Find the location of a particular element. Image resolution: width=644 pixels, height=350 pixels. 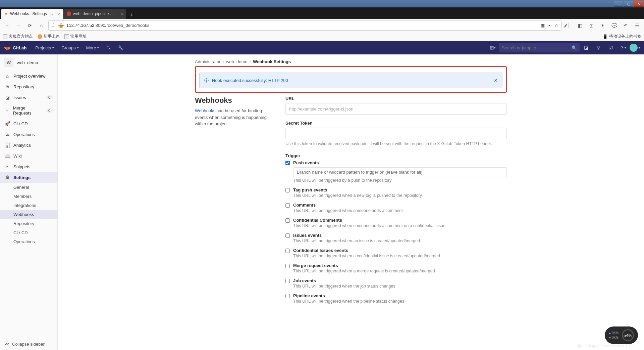

merge-requests-shortcut-icon: ⑂ is located at coordinates (598, 48).